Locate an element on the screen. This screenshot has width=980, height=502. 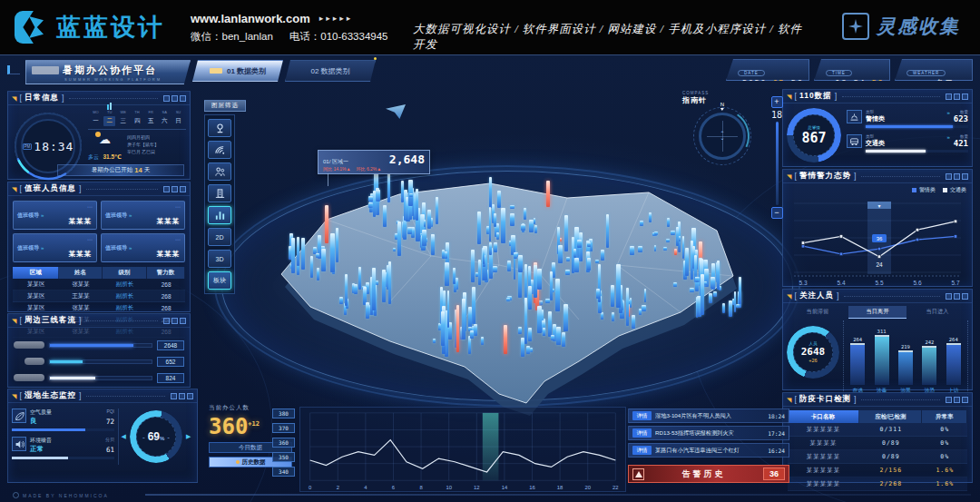
column-header: 应检/已检测 is located at coordinates (891, 417).